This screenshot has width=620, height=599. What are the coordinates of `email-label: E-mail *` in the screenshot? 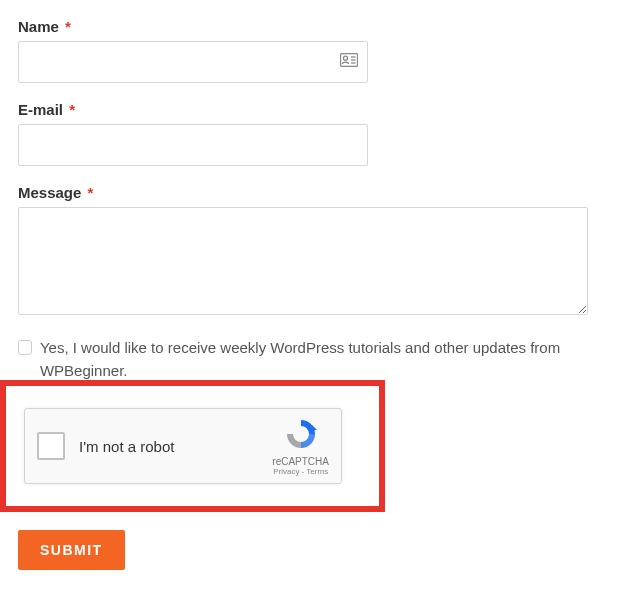 It's located at (310, 110).